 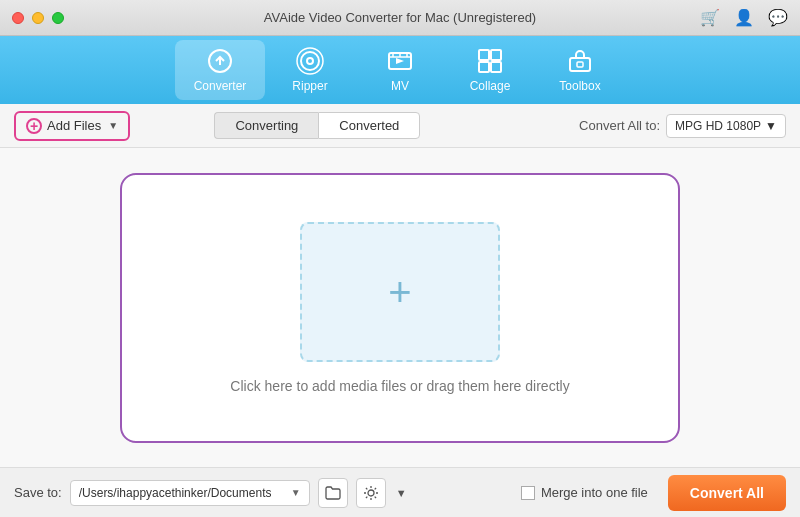 I want to click on close-button, so click(x=18, y=18).